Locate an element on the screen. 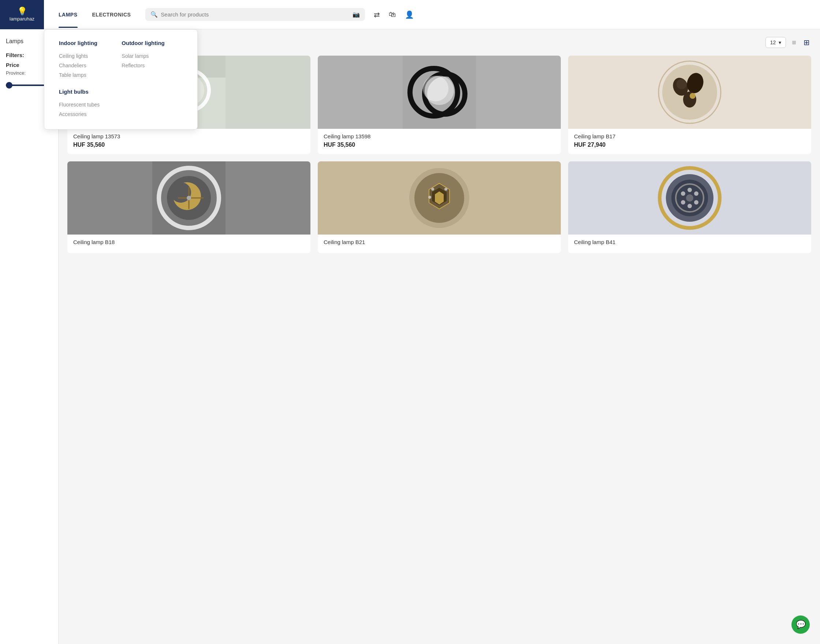 The width and height of the screenshot is (820, 644). main-nav: LAMPS ELECTRONICS is located at coordinates (95, 15).